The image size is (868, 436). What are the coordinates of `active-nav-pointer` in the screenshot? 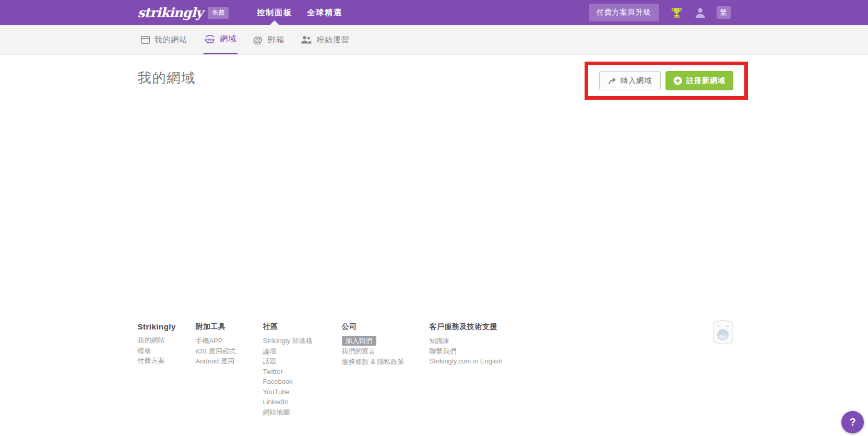 It's located at (275, 23).